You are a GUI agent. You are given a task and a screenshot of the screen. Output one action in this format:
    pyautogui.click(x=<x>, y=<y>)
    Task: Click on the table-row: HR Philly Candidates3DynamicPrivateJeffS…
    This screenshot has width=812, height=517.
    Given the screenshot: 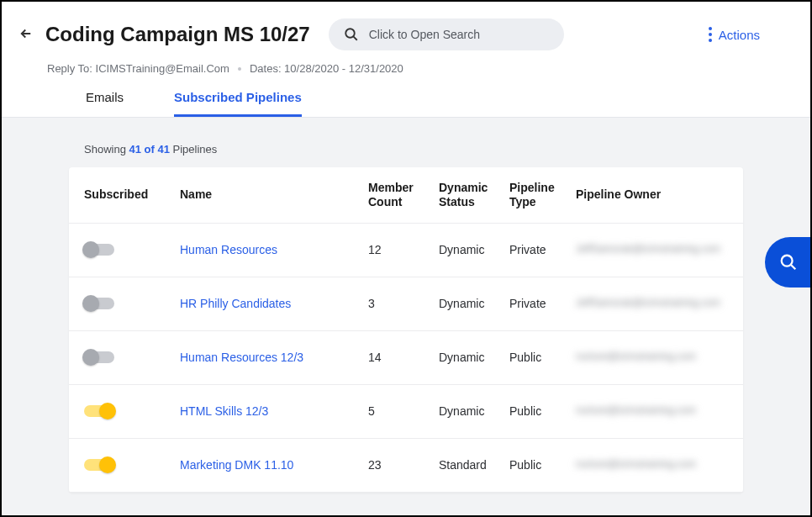 What is the action you would take?
    pyautogui.click(x=406, y=304)
    